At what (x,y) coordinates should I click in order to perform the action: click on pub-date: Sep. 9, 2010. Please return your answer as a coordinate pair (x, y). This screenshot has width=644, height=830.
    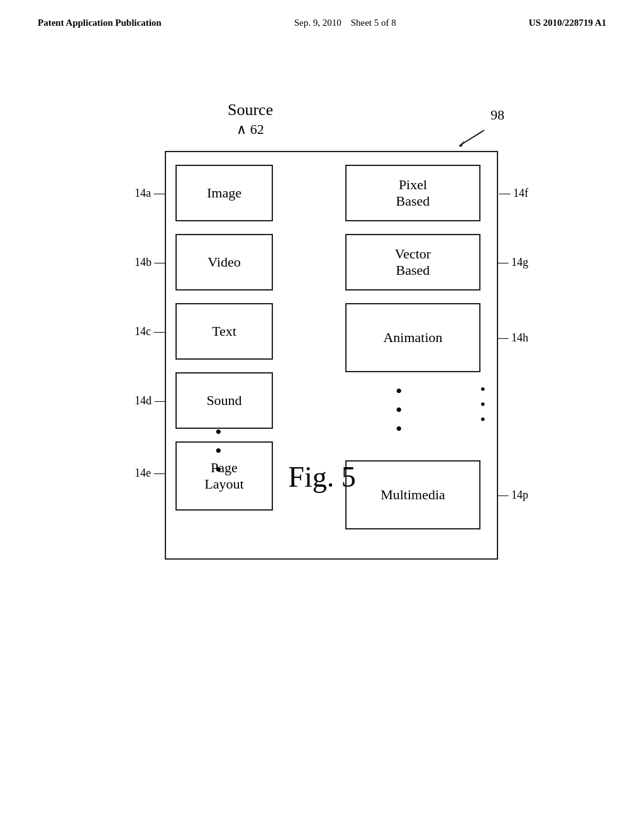
    Looking at the image, I should click on (318, 23).